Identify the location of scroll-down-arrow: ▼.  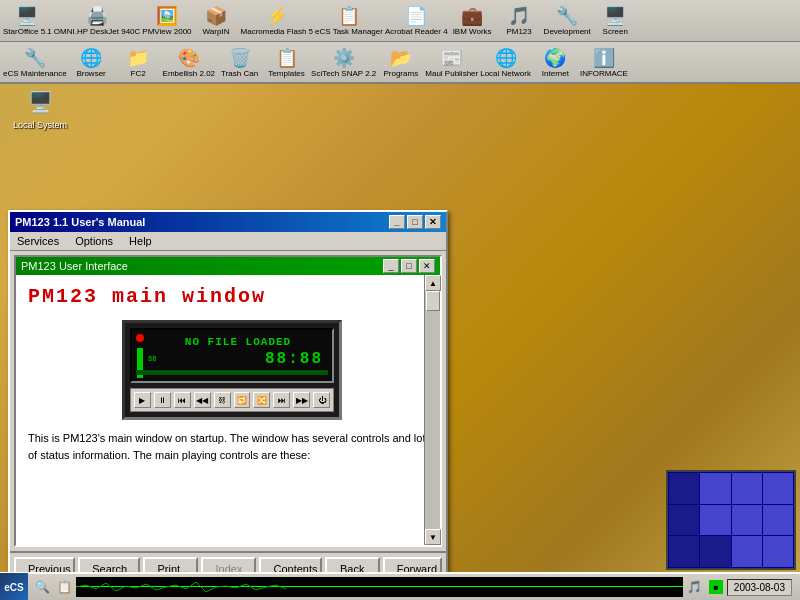
(433, 537).